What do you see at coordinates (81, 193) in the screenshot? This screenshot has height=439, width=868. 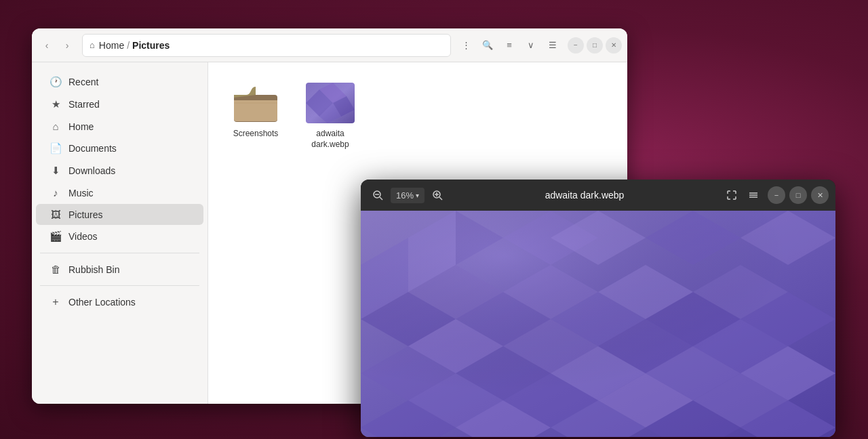 I see `sidebar-label-music: Music` at bounding box center [81, 193].